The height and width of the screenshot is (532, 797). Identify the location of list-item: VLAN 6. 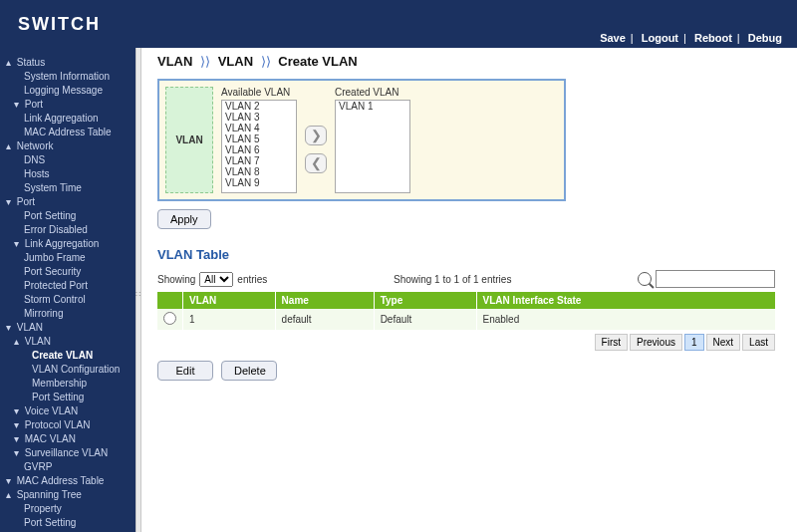
(259, 149).